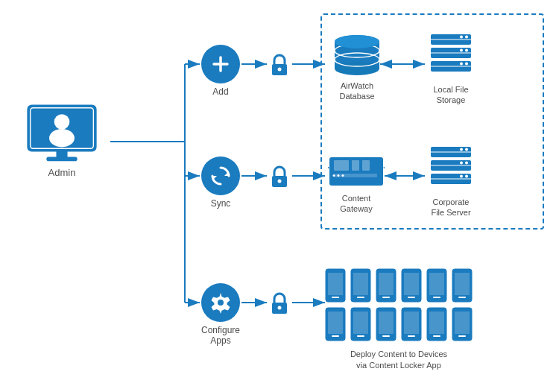  Describe the element at coordinates (279, 65) in the screenshot. I see `lock-icon-add` at that location.